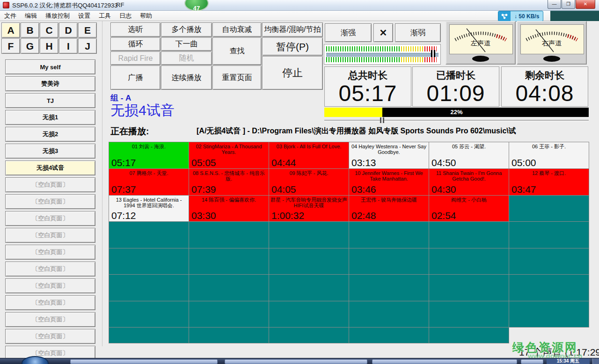 The height and width of the screenshot is (364, 599). What do you see at coordinates (11, 30) in the screenshot?
I see `bank-key-a: A` at bounding box center [11, 30].